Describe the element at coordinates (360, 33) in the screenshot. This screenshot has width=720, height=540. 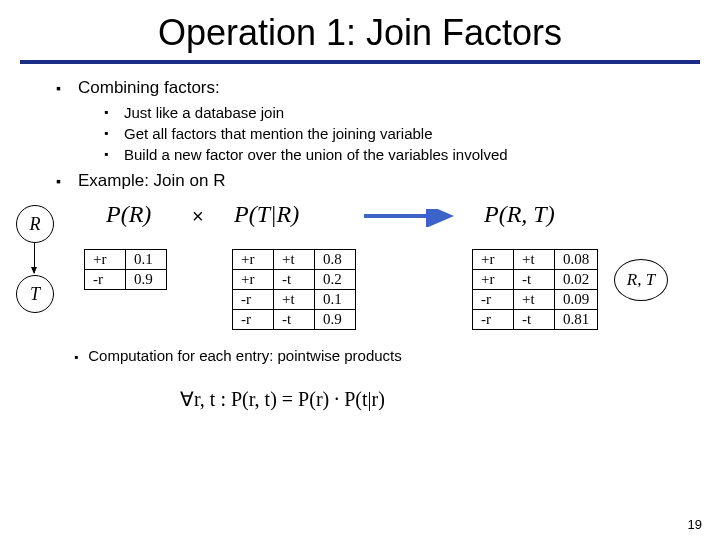
I see `slide-title: Operation 1: Join Factors` at that location.